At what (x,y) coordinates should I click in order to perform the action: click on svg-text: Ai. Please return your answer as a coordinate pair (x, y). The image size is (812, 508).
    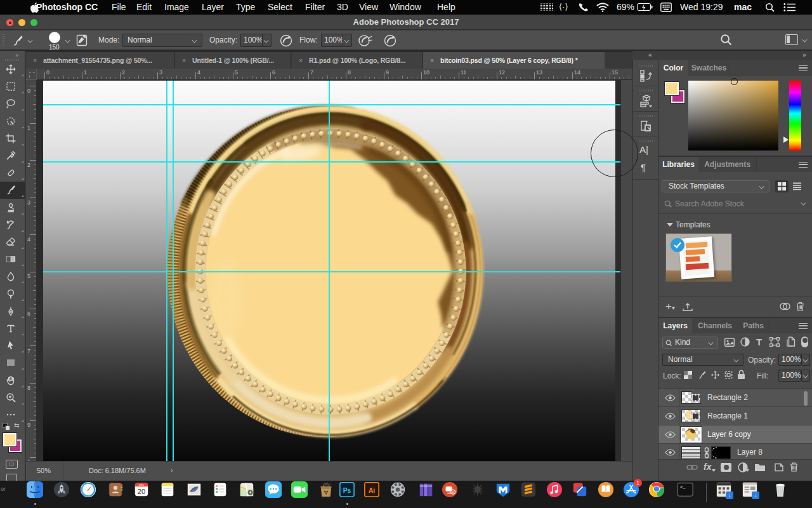
    Looking at the image, I should click on (372, 490).